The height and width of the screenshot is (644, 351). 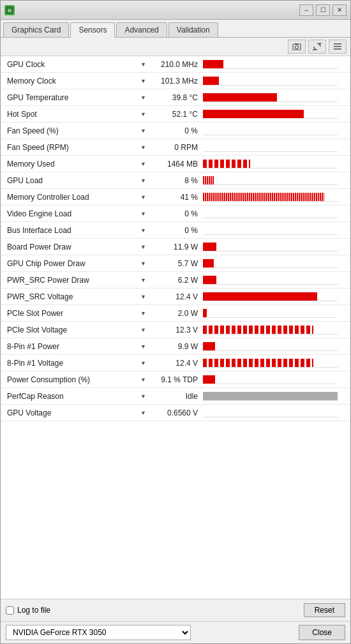 I want to click on gpu-selector: NVIDIA GeForce RTX 3050, so click(x=98, y=633).